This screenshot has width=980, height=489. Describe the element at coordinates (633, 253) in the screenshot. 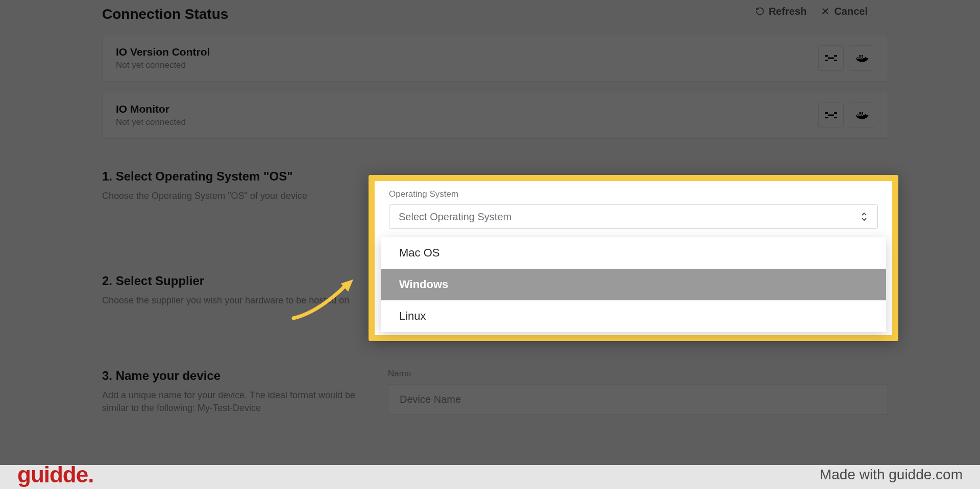

I see `os-option-macos: Mac OS` at that location.